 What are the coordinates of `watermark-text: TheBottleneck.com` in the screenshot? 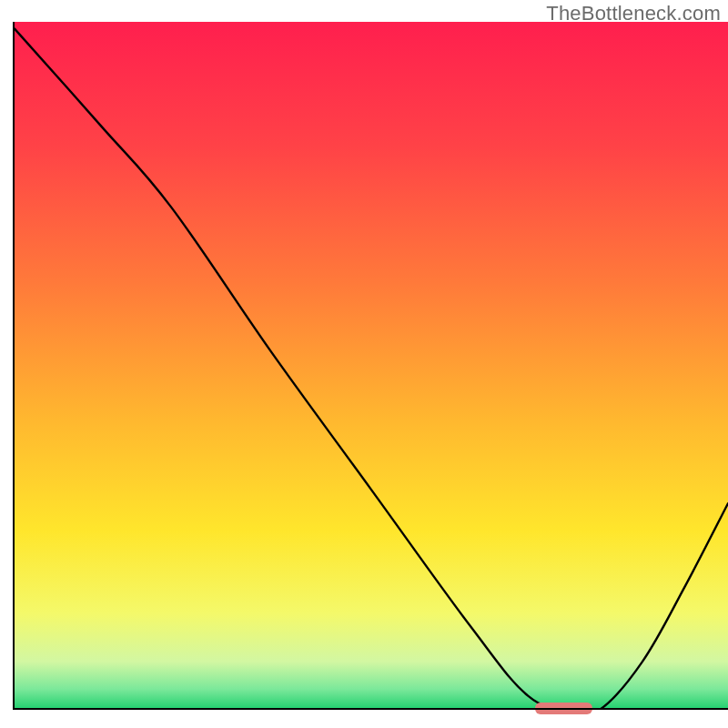 It's located at (633, 14).